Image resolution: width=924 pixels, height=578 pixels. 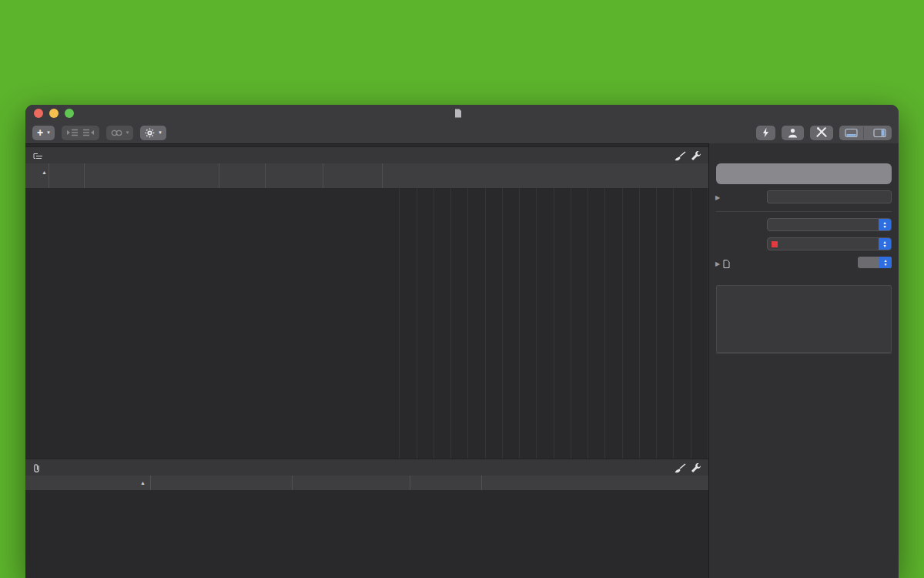 What do you see at coordinates (37, 469) in the screenshot?
I see `paperclip-icon` at bounding box center [37, 469].